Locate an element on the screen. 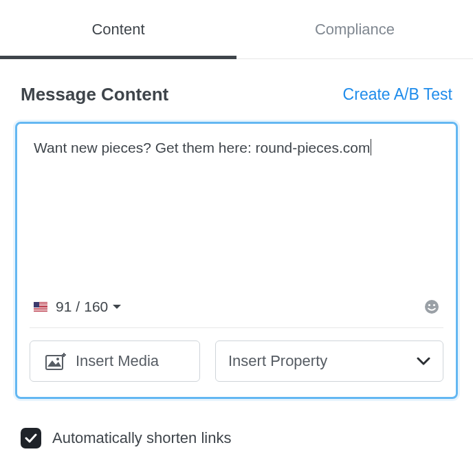  char-sep: / is located at coordinates (78, 307).